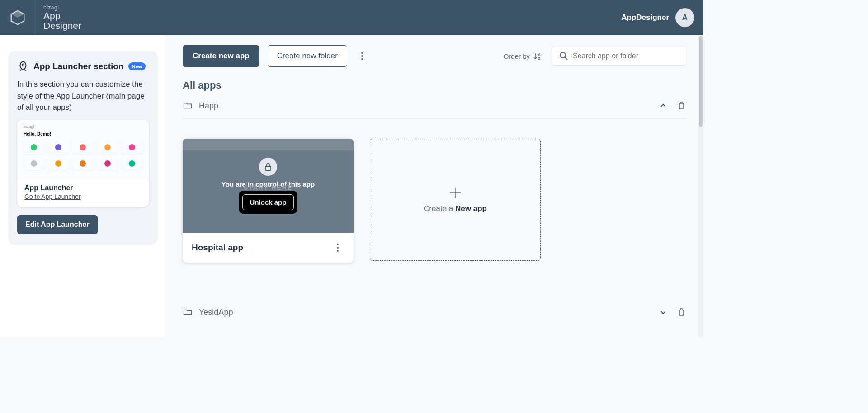 Image resolution: width=868 pixels, height=413 pixels. I want to click on hexagon-logo-icon, so click(18, 18).